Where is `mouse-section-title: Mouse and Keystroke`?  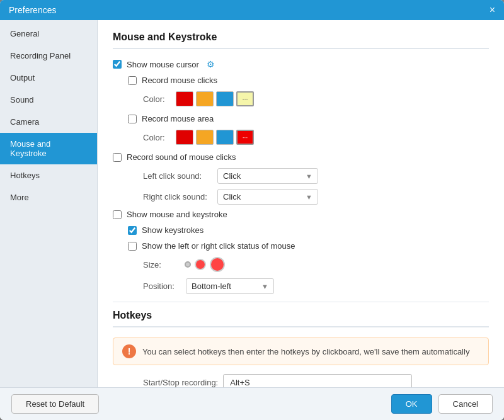 mouse-section-title: Mouse and Keystroke is located at coordinates (301, 40).